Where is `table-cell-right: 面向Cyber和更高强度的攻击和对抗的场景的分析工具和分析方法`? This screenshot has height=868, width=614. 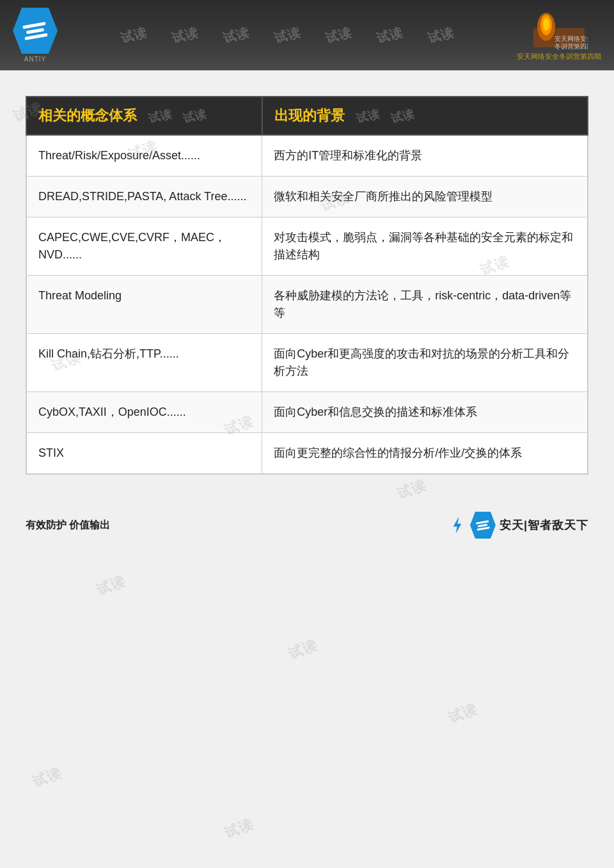 table-cell-right: 面向Cyber和更高强度的攻击和对抗的场景的分析工具和分析方法 is located at coordinates (425, 363).